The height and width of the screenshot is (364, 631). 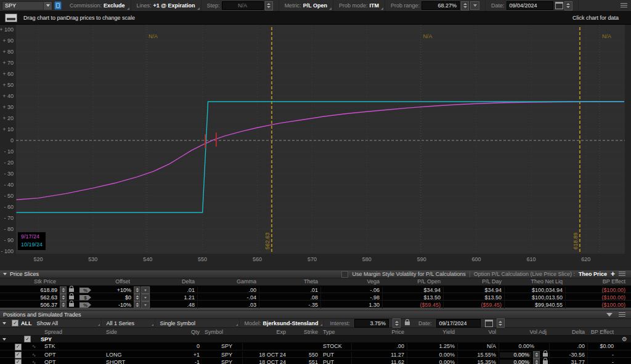 What do you see at coordinates (304, 331) in the screenshot?
I see `col-strike: Strike` at bounding box center [304, 331].